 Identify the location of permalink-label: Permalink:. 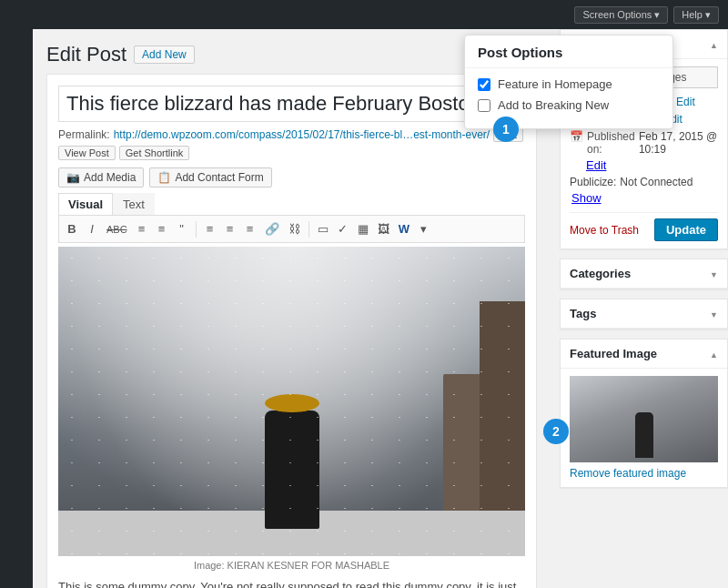
(84, 135).